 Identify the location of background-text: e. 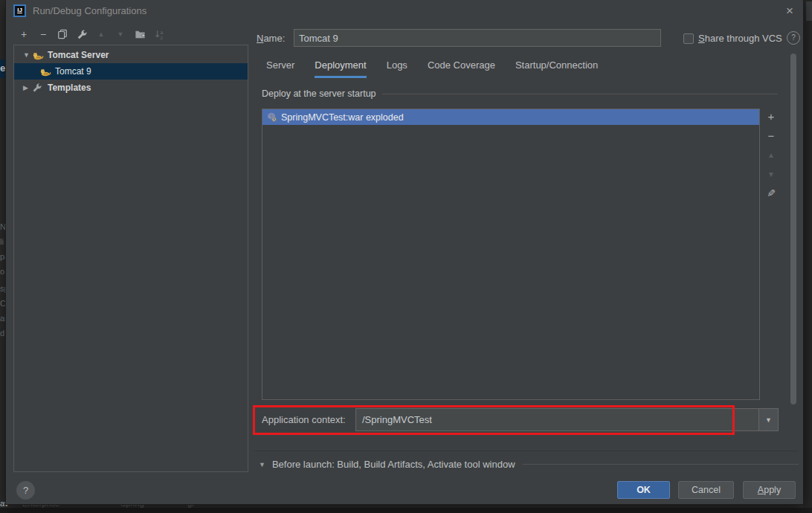
(3, 68).